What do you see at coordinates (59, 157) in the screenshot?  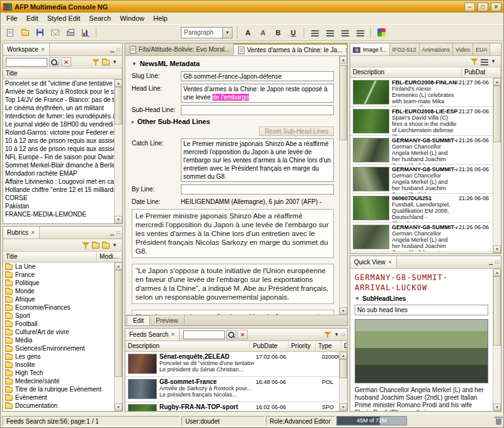 I see `workspace-item: NFL Europe - Fin de saison pour Dwain Ch…` at bounding box center [59, 157].